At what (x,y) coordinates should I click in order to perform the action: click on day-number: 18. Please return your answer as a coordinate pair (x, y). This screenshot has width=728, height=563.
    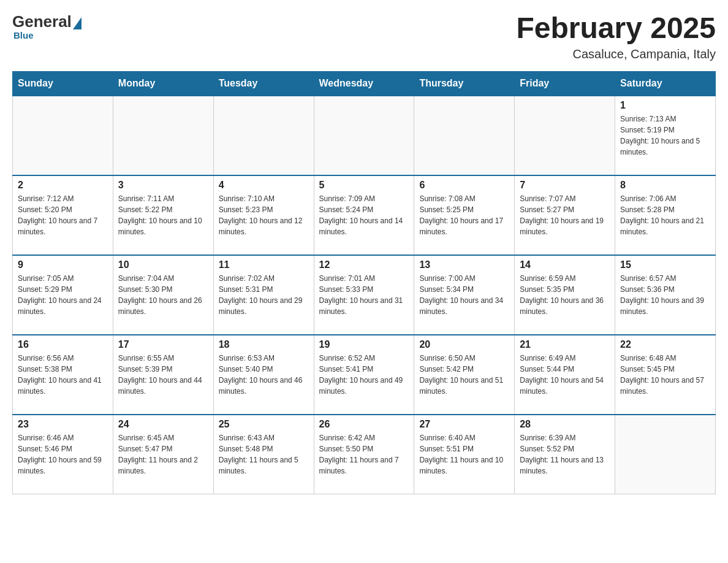
    Looking at the image, I should click on (264, 345).